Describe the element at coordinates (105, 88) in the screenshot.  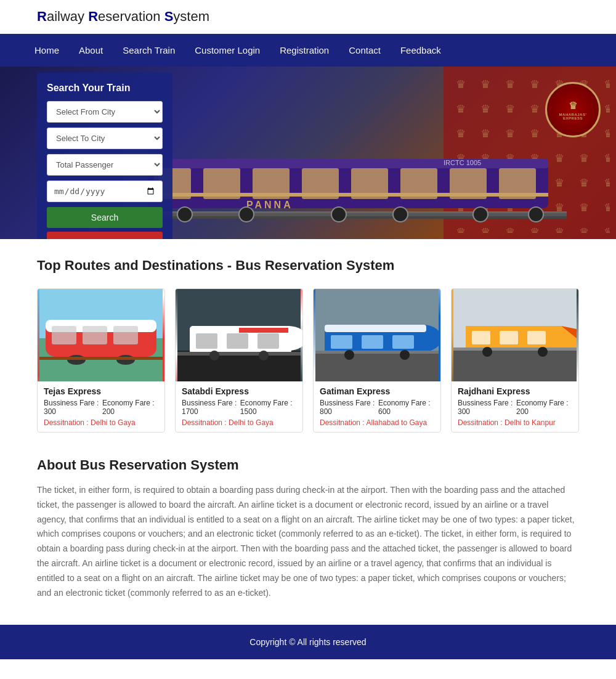
I see `search-title: Search Your Train` at that location.